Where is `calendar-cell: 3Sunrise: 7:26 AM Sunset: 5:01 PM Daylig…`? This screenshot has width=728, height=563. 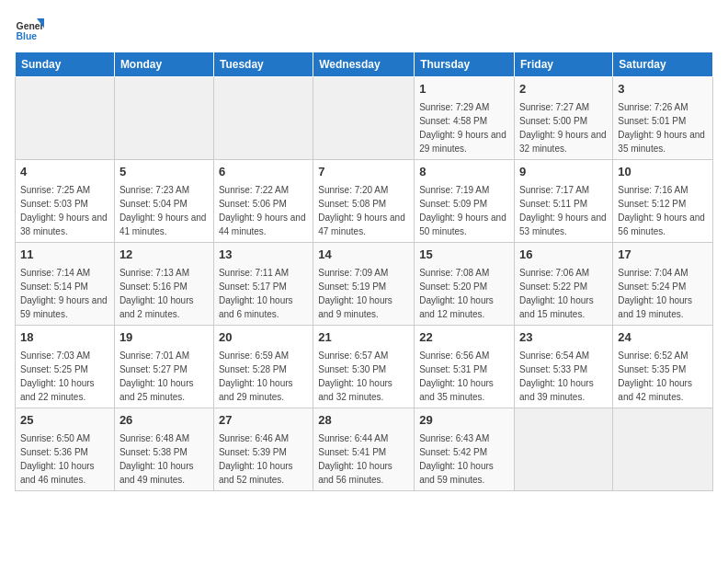
calendar-cell: 3Sunrise: 7:26 AM Sunset: 5:01 PM Daylig… is located at coordinates (664, 119).